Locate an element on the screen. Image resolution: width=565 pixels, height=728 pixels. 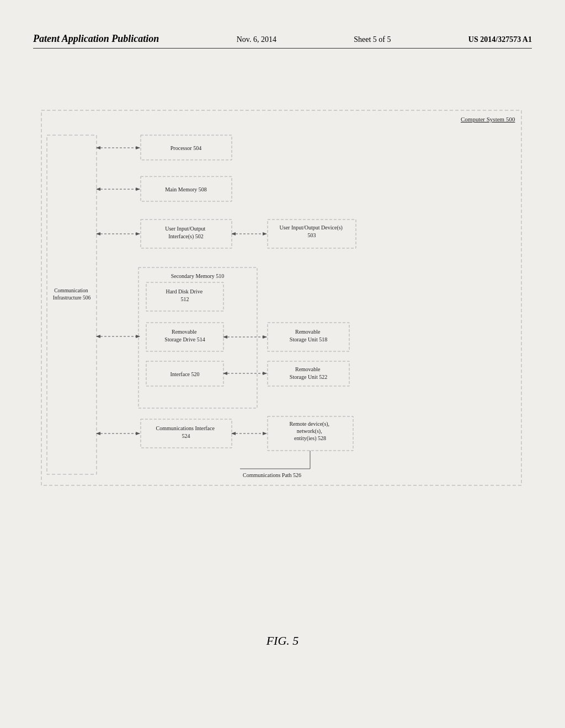
sheet-info: Sheet 5 of 5 is located at coordinates (372, 40).